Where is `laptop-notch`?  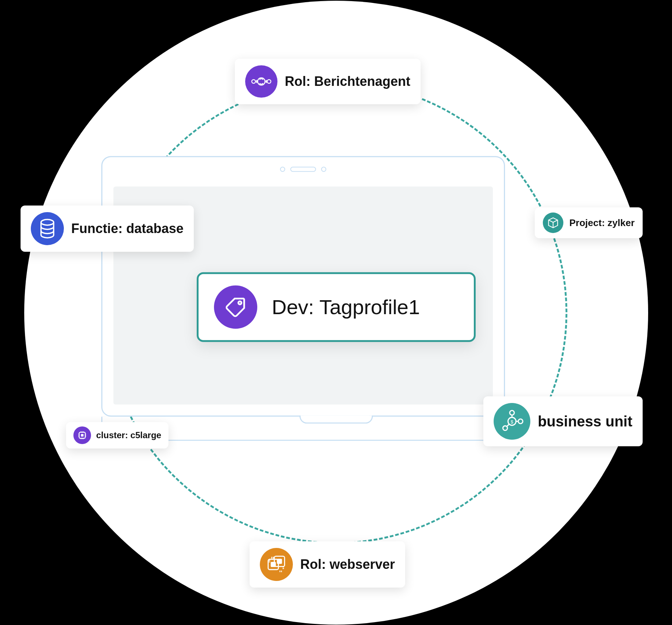
laptop-notch is located at coordinates (336, 419).